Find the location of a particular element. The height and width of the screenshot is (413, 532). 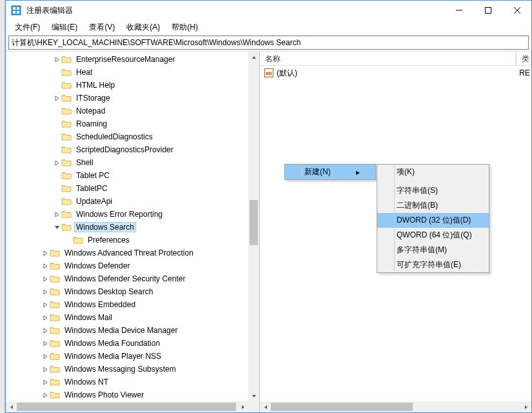

tree-item: ITStorage is located at coordinates (133, 98).